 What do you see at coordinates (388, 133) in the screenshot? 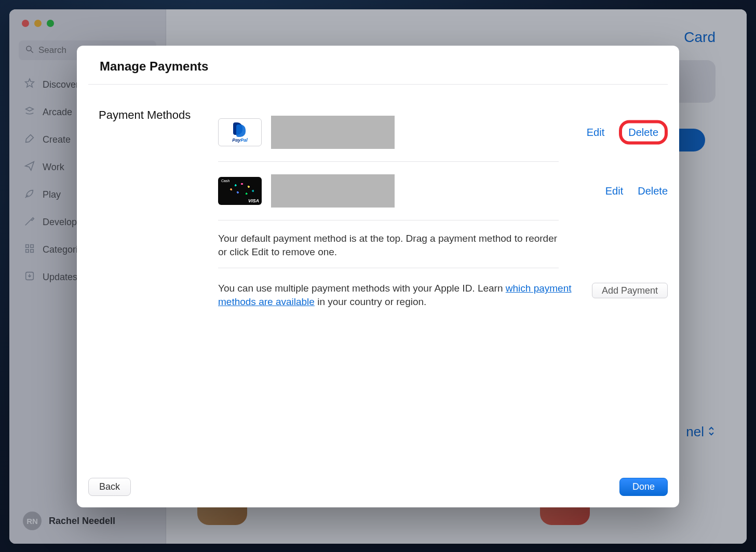
I see `payment-method-row: PayPal Edit Delete` at bounding box center [388, 133].